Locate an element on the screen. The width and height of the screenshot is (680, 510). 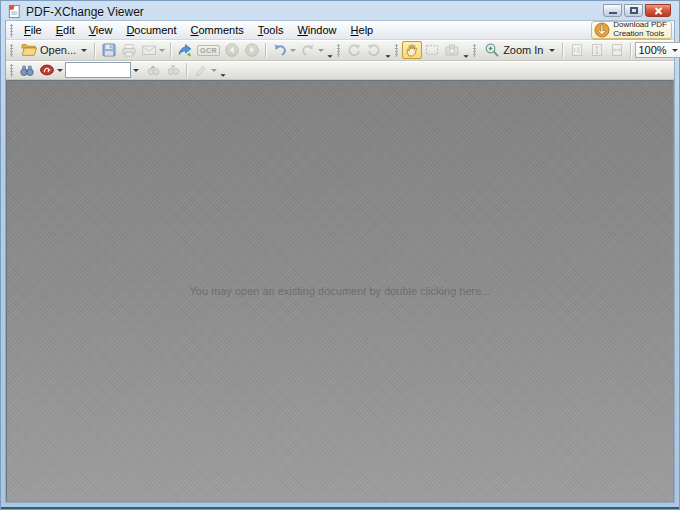
open-button: Open... is located at coordinates (54, 50).